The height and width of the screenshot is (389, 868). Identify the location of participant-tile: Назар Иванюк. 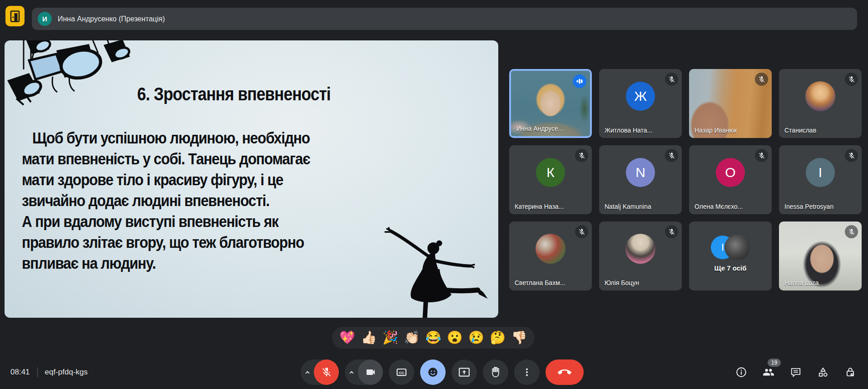
(730, 103).